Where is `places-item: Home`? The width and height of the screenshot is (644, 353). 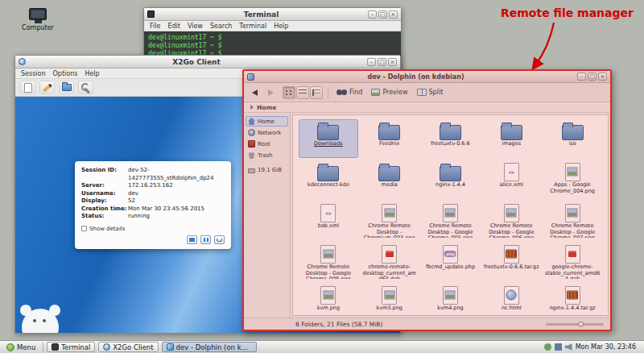 places-item: Home is located at coordinates (267, 121).